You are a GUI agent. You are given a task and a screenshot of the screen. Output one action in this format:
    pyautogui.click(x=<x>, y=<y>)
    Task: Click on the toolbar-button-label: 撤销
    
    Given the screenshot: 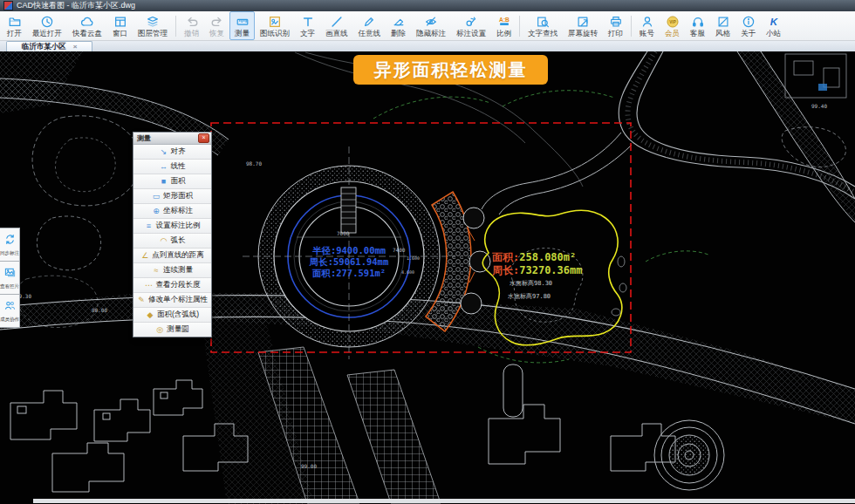 What is the action you would take?
    pyautogui.click(x=192, y=33)
    